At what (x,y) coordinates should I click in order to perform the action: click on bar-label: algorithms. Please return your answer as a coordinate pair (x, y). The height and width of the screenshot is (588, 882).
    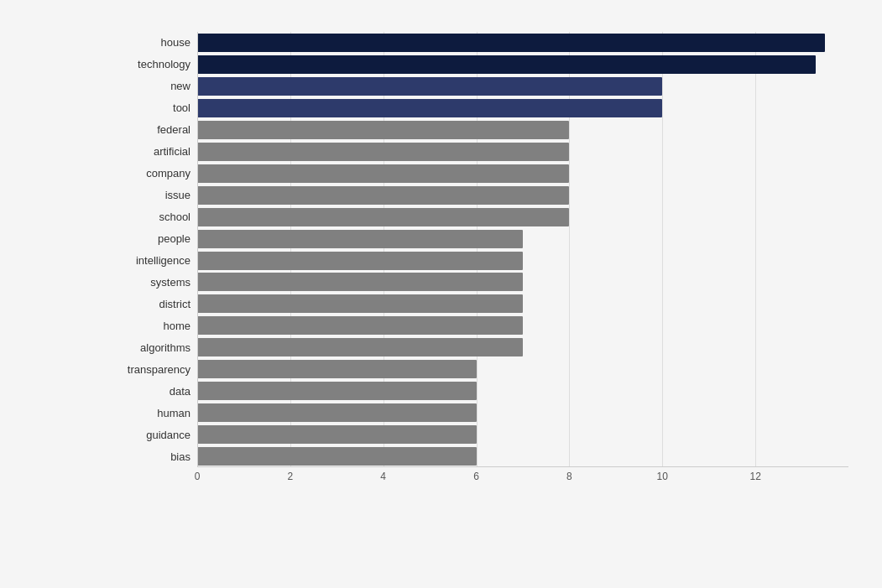
    Looking at the image, I should click on (144, 347).